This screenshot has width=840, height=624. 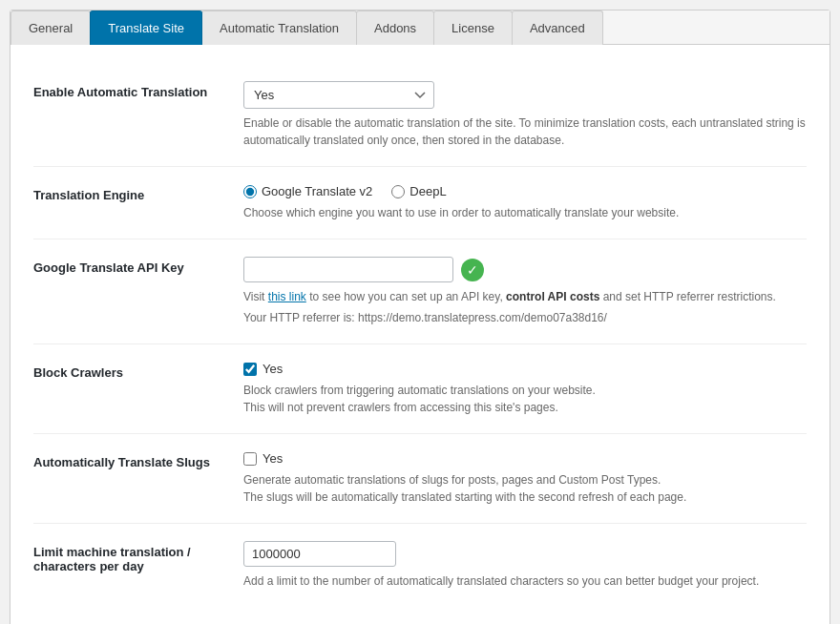 I want to click on translation-engine-label: Translation Engine, so click(x=138, y=193).